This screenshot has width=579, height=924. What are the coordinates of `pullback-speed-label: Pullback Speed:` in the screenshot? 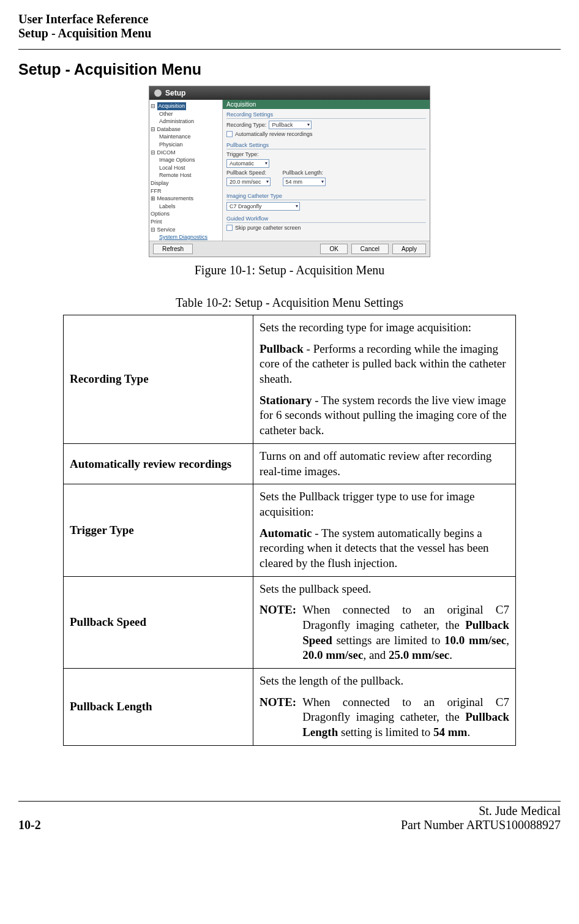 It's located at (246, 173).